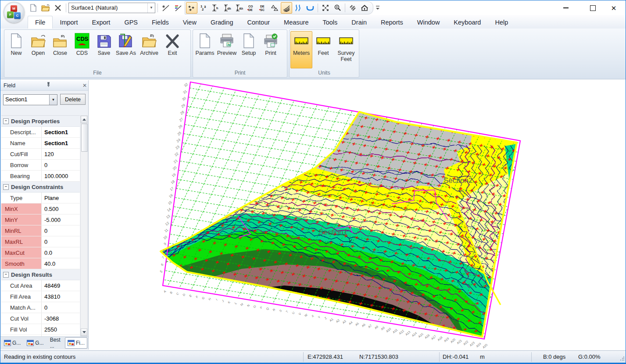 This screenshot has width=626, height=364. What do you see at coordinates (61, 209) in the screenshot?
I see `property-value: 0.500` at bounding box center [61, 209].